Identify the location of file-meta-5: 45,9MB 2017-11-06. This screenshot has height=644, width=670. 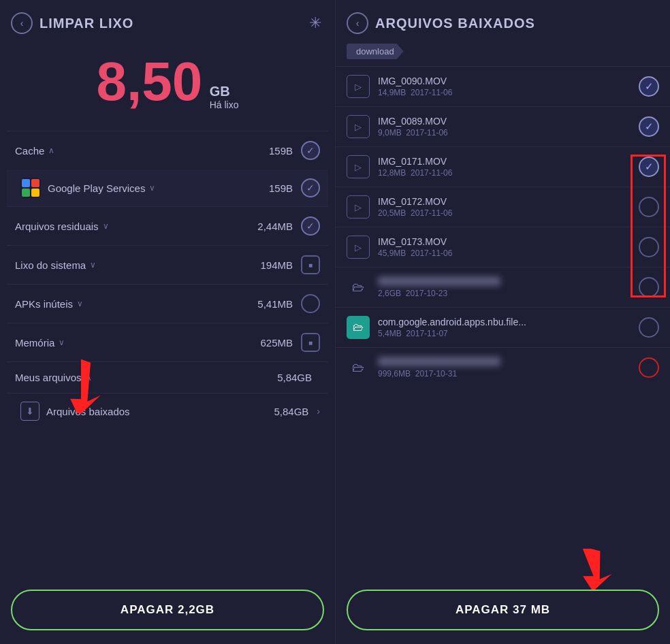
(508, 253).